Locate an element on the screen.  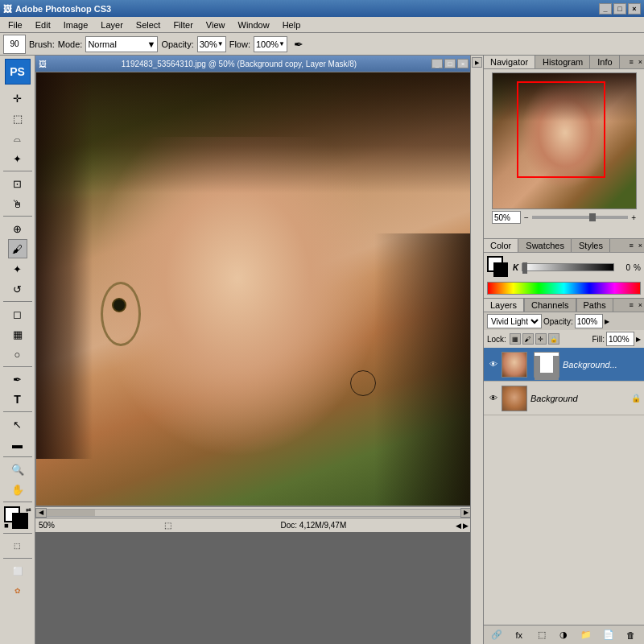
layers-panel-menu-button: ≡ is located at coordinates (631, 305).